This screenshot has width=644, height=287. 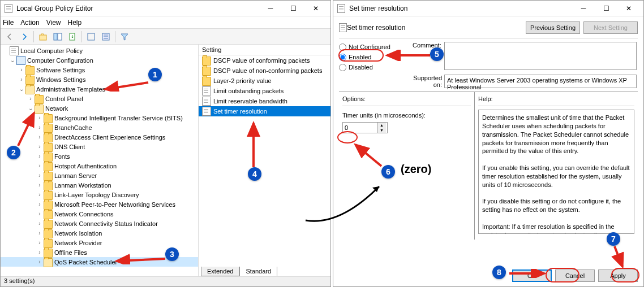 What do you see at coordinates (165, 281) in the screenshot?
I see `status-bar: 3 setting(s)` at bounding box center [165, 281].